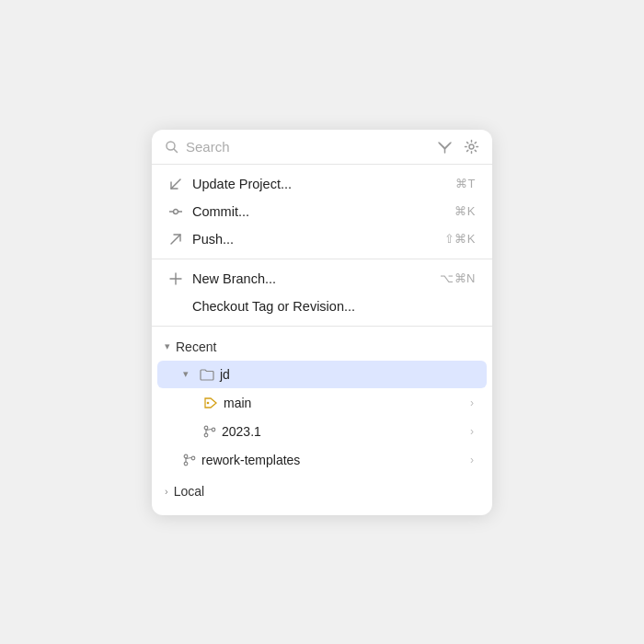 The height and width of the screenshot is (644, 644). What do you see at coordinates (472, 403) in the screenshot?
I see `main-arrow-icon: ›` at bounding box center [472, 403].